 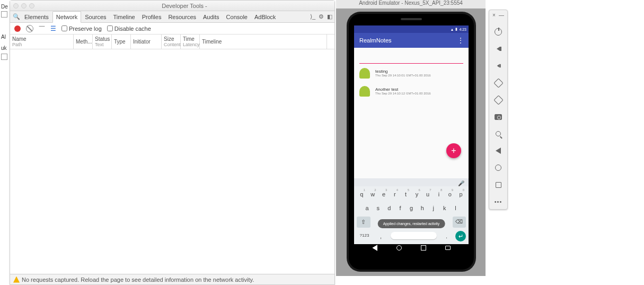 What do you see at coordinates (171, 41) in the screenshot?
I see `column-header: SizeContent` at bounding box center [171, 41].